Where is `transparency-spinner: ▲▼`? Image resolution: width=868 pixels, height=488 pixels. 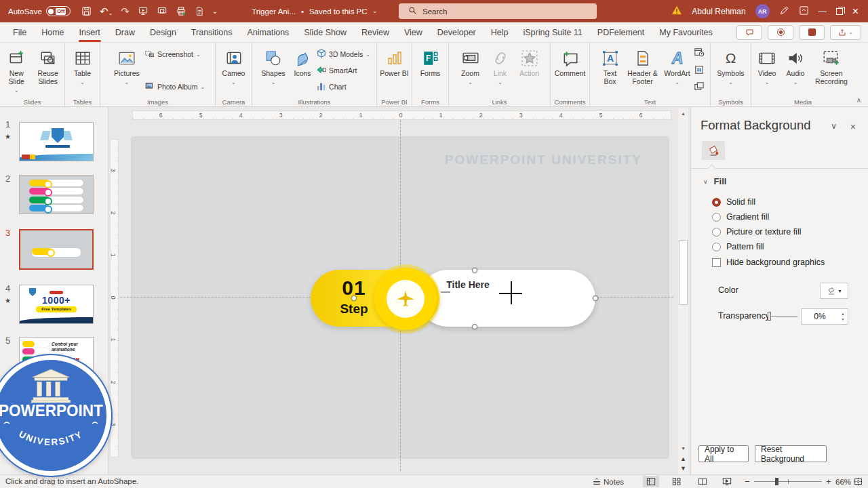 transparency-spinner: ▲▼ is located at coordinates (843, 317).